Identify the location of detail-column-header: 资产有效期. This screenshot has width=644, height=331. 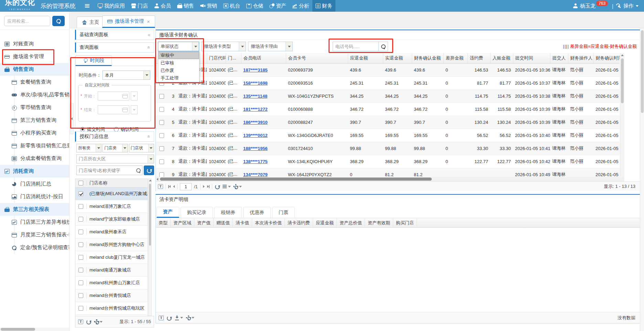
(379, 223).